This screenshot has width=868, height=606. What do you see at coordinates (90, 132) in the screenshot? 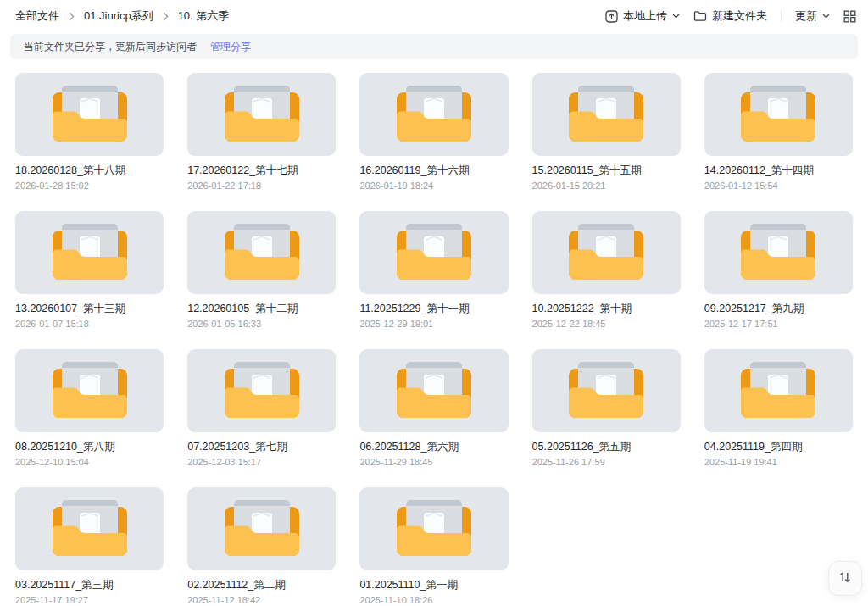
I see `folder-item: 18.20260128_第十八期 2026-01-28 15:02` at bounding box center [90, 132].